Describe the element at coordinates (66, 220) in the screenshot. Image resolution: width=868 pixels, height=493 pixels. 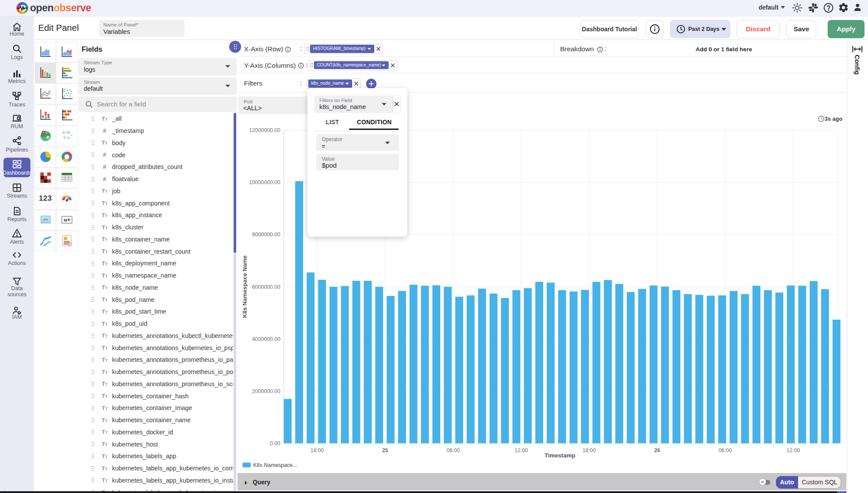
I see `svg-text: M` at that location.